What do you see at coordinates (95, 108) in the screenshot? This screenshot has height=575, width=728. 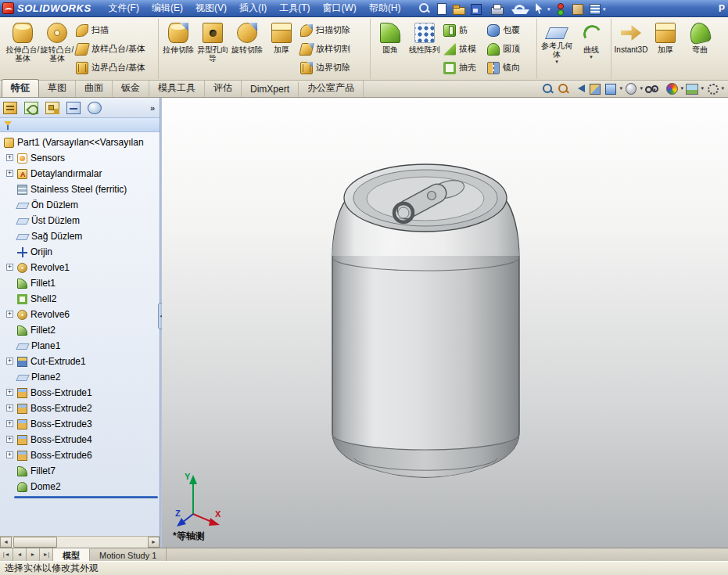 I see `displaymanager-tab-icon` at bounding box center [95, 108].